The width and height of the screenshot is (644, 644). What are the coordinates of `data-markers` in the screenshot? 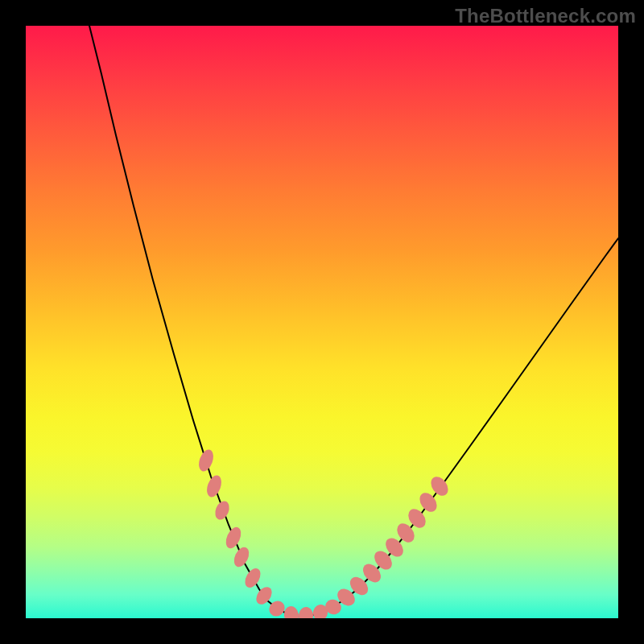 It's located at (324, 533).